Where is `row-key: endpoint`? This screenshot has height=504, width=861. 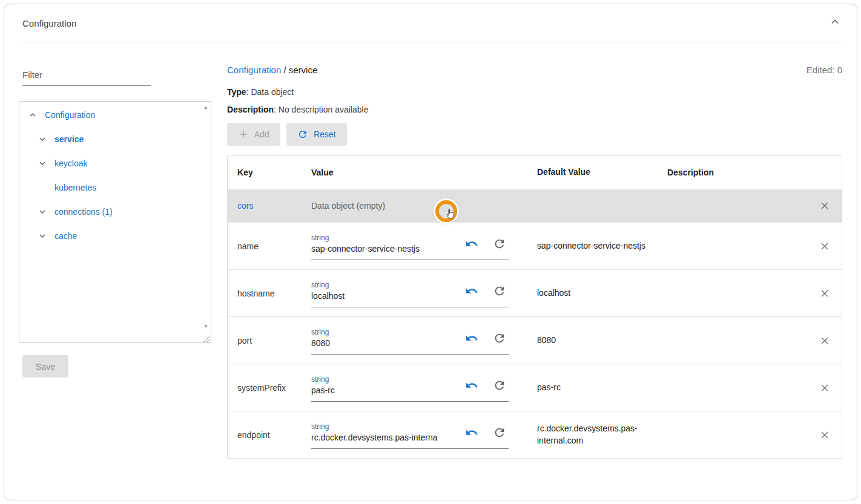 row-key: endpoint is located at coordinates (269, 435).